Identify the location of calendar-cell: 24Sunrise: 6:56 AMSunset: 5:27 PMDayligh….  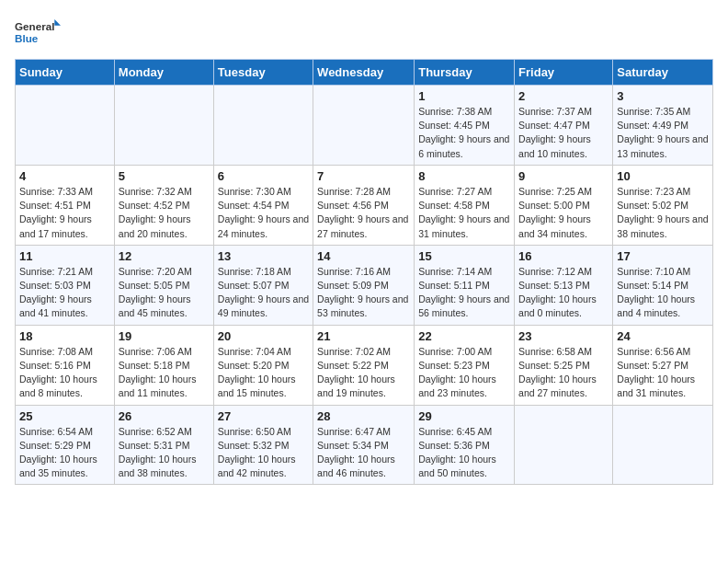
(664, 364).